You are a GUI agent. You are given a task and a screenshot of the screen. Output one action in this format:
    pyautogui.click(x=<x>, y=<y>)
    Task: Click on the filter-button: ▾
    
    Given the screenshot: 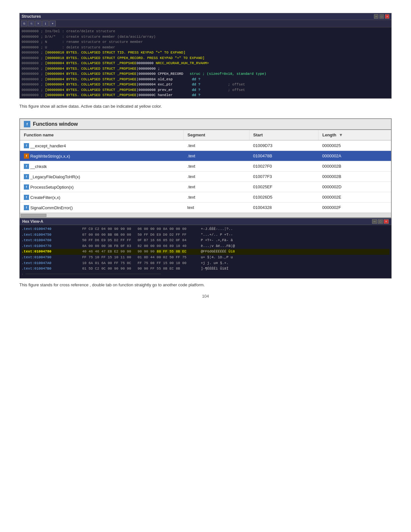 What is the action you would take?
    pyautogui.click(x=53, y=24)
    